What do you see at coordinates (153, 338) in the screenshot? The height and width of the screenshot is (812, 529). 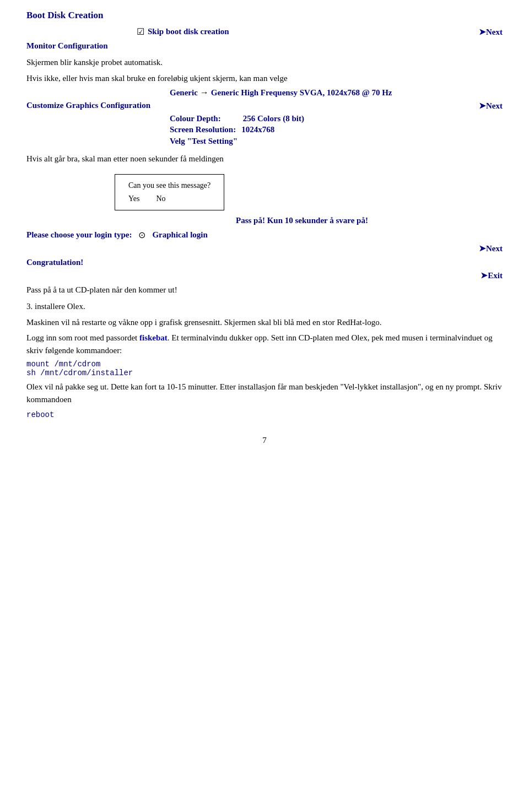 I see `fiskebat-link: fiskebat` at bounding box center [153, 338].